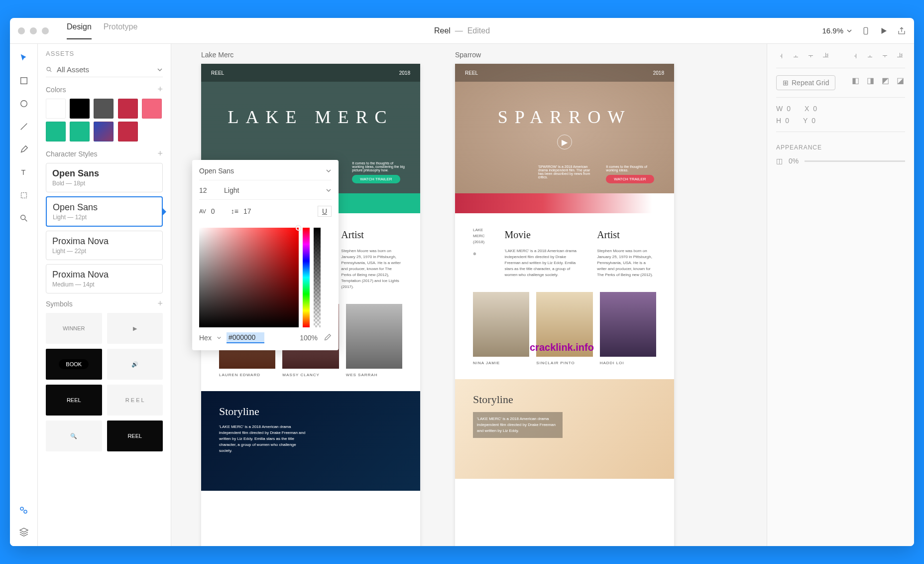 The width and height of the screenshot is (924, 564). I want to click on hero-title: LAKE MERC, so click(311, 117).